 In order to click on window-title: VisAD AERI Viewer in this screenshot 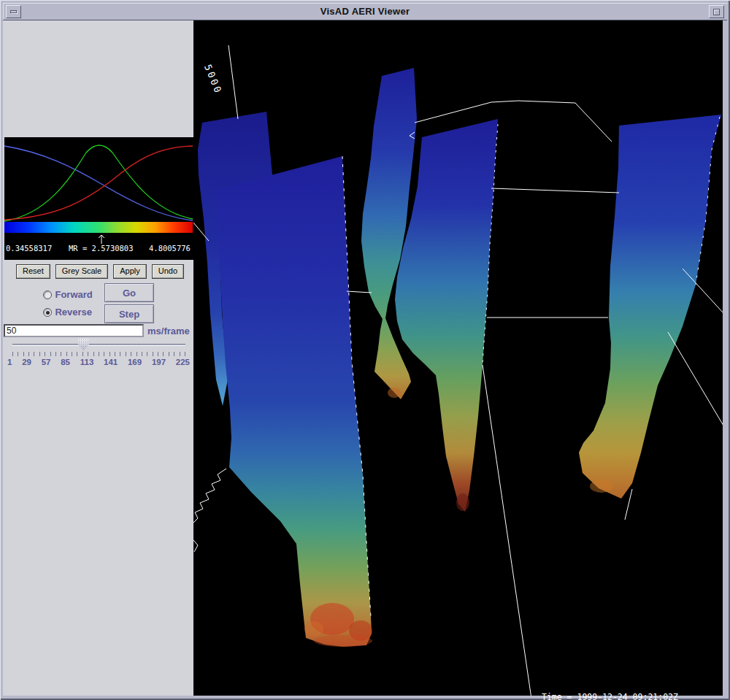, I will do `click(365, 12)`.